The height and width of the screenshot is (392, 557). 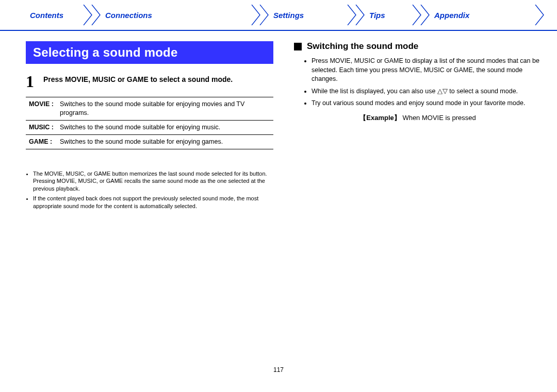 What do you see at coordinates (298, 46) in the screenshot?
I see `square-bullet-icon` at bounding box center [298, 46].